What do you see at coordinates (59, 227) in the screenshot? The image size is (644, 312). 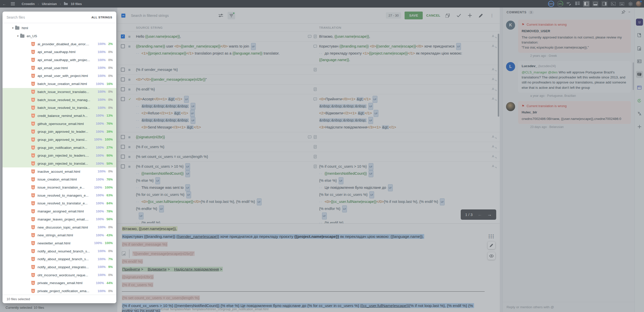 I see `file-row: 5 new_discussion_topic_email.html 100%·0…` at bounding box center [59, 227].